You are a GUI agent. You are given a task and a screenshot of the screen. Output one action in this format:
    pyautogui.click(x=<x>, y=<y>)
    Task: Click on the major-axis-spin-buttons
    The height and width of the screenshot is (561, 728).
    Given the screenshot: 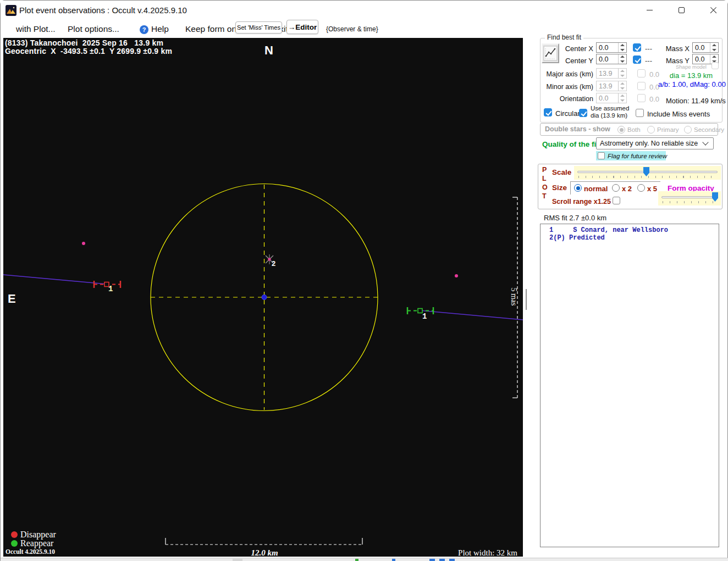 What is the action you would take?
    pyautogui.click(x=622, y=74)
    